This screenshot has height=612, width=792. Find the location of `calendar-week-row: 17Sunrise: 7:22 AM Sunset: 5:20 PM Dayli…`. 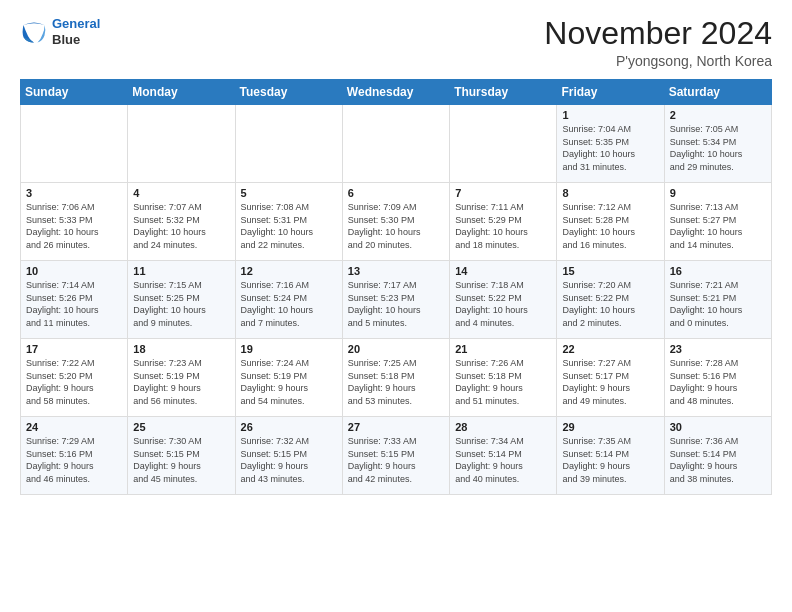

calendar-week-row: 17Sunrise: 7:22 AM Sunset: 5:20 PM Dayli… is located at coordinates (396, 378).